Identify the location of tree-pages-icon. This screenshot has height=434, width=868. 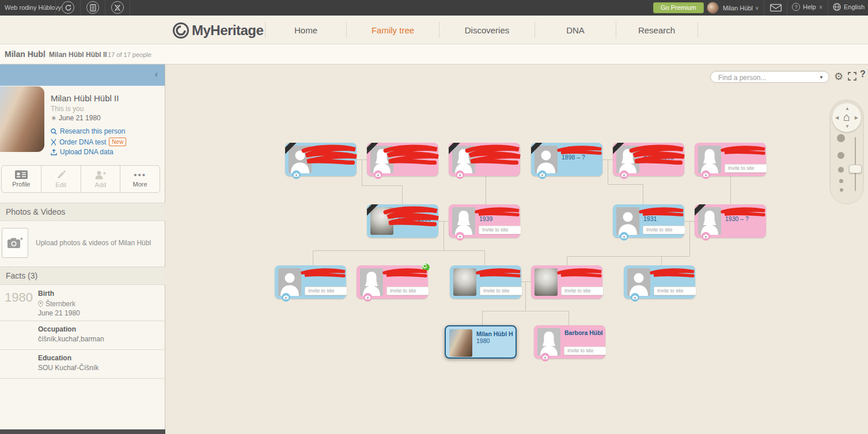
(93, 7).